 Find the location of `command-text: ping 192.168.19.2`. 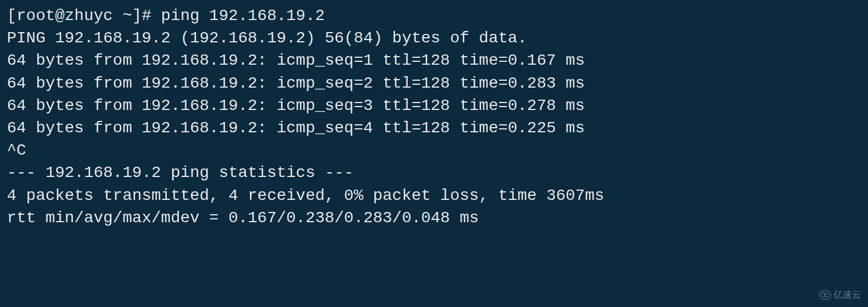

command-text: ping 192.168.19.2 is located at coordinates (243, 16).